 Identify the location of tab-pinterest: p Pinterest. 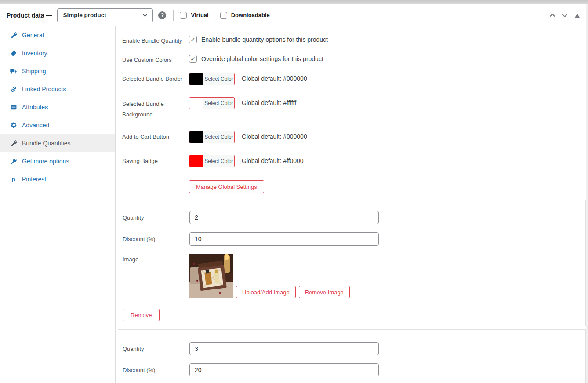
(58, 179).